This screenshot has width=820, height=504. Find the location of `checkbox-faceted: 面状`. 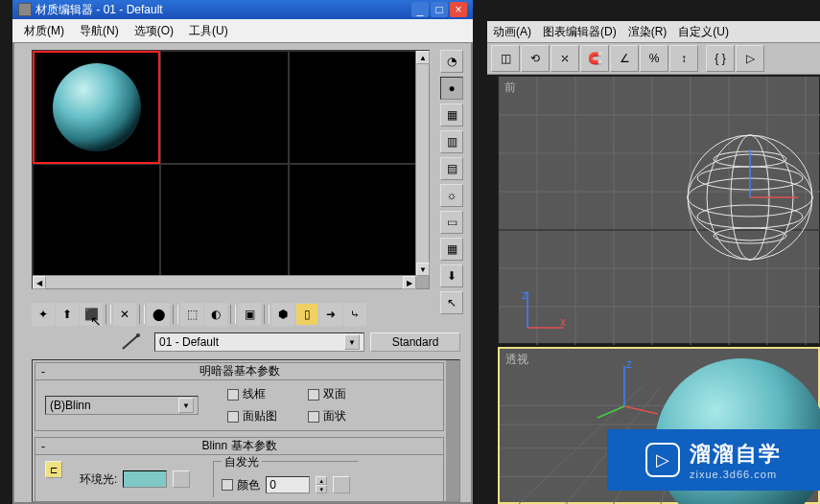

checkbox-faceted: 面状 is located at coordinates (327, 416).